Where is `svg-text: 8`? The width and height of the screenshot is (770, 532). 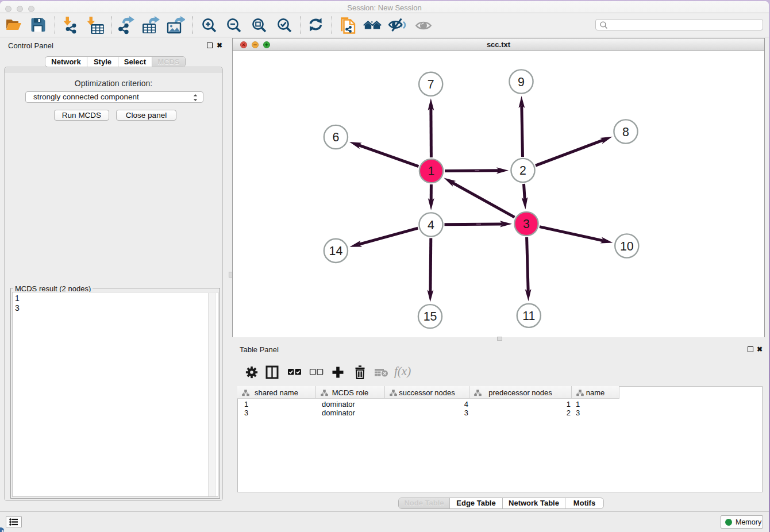 svg-text: 8 is located at coordinates (626, 132).